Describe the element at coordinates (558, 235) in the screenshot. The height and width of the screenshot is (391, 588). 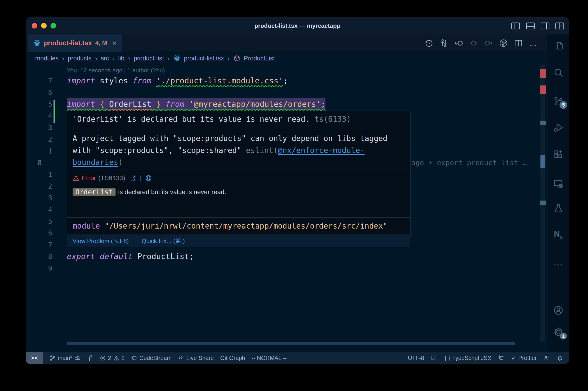
I see `nx-console-icon: Nx` at that location.